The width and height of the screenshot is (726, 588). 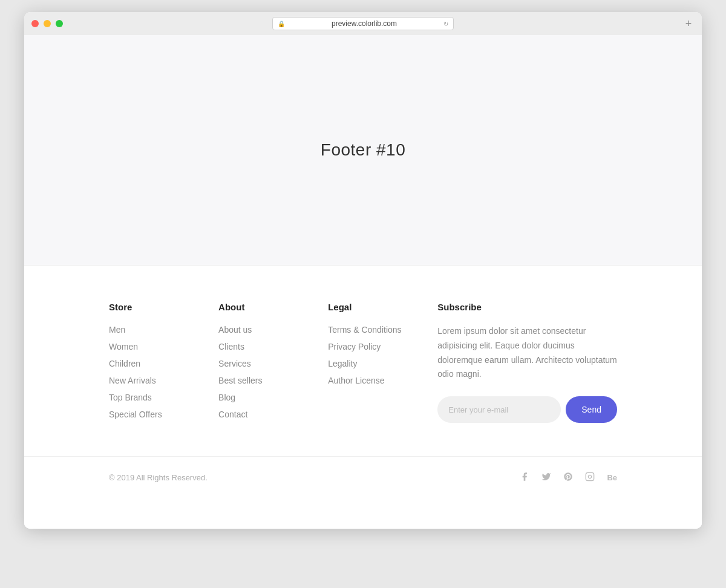 I want to click on legal-heading: Legal, so click(x=382, y=307).